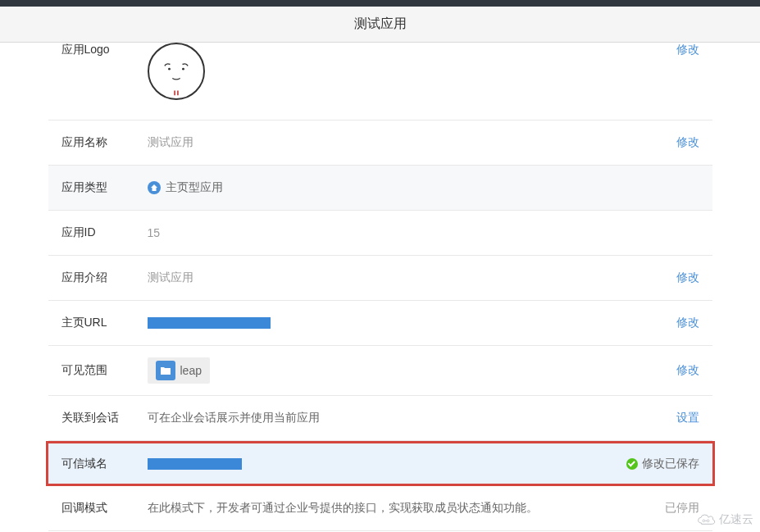 Image resolution: width=760 pixels, height=532 pixels. Describe the element at coordinates (423, 233) in the screenshot. I see `value-app-id: 15` at that location.